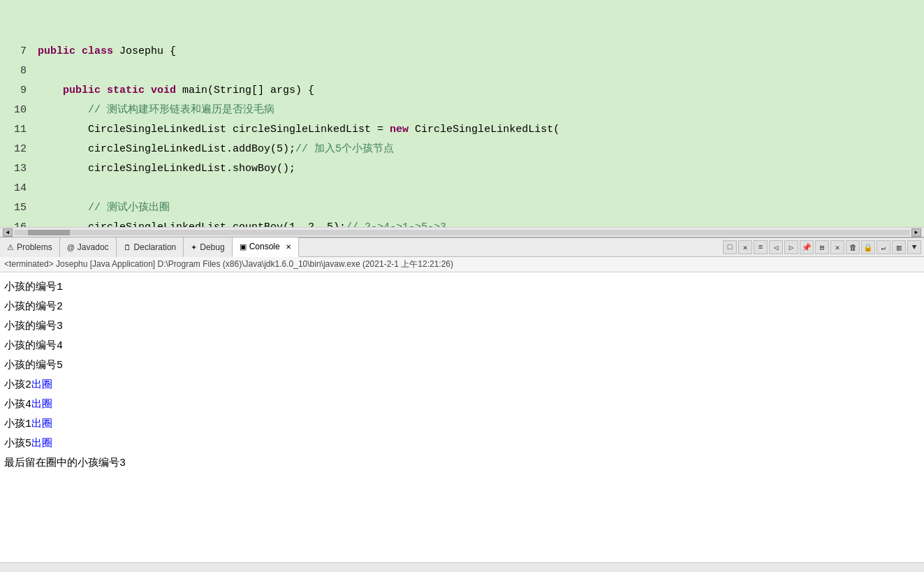  I want to click on bottom-scrollbar, so click(462, 567).